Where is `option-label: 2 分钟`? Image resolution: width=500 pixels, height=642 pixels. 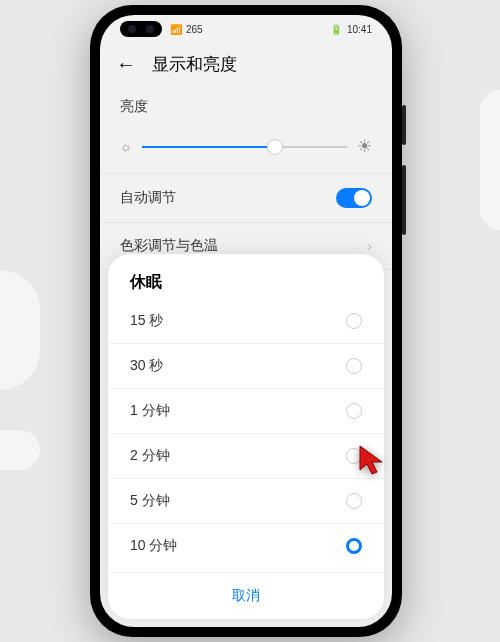
option-label: 2 分钟 is located at coordinates (150, 456).